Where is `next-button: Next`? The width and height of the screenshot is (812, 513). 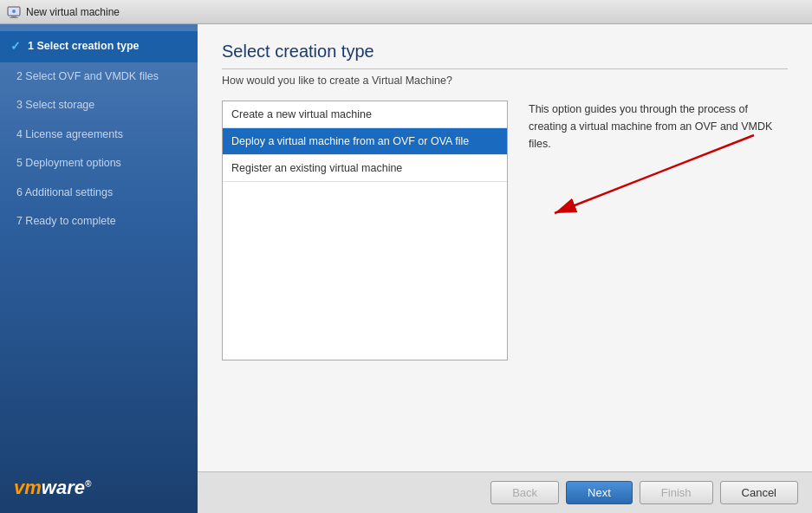 next-button: Next is located at coordinates (600, 492).